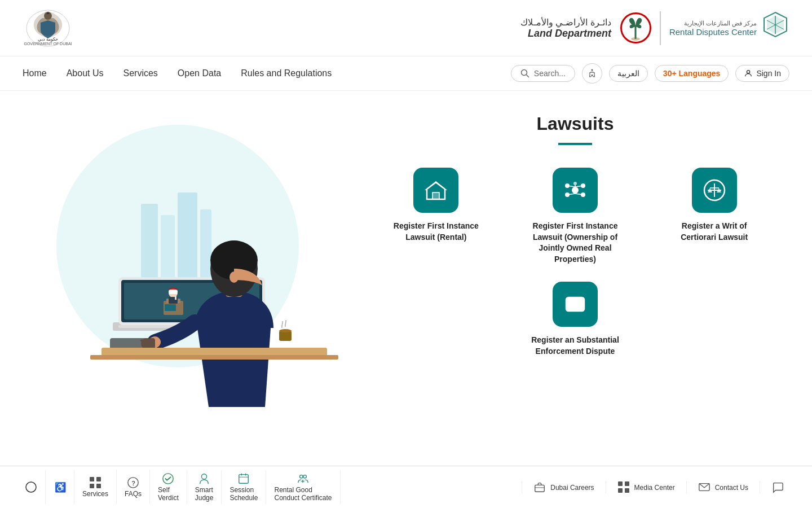 Image resolution: width=812 pixels, height=508 pixels. I want to click on accessibility-icon, so click(592, 73).